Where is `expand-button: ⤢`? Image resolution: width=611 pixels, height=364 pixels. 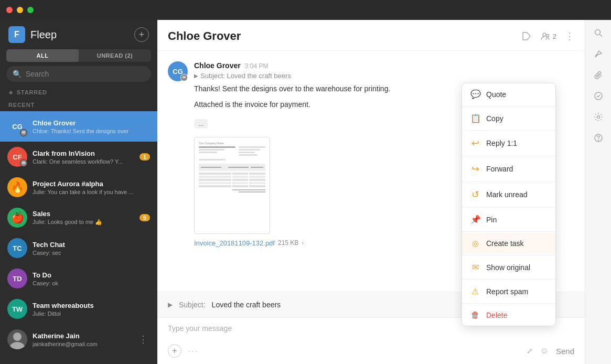 expand-button: ⤢ is located at coordinates (530, 351).